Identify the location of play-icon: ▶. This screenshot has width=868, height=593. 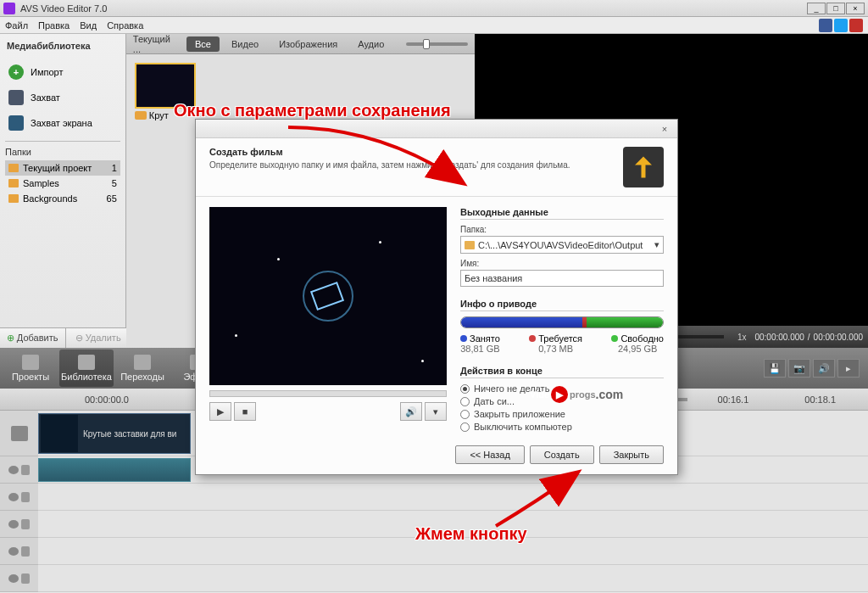
(559, 394).